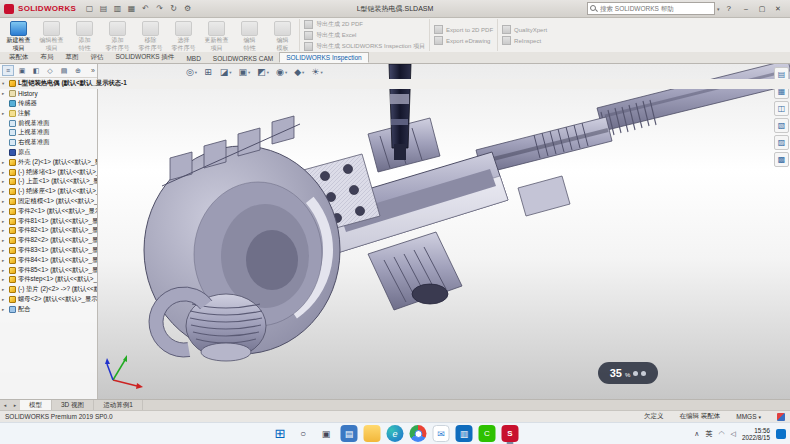  I want to click on ribbon-button: 移除 零件序号, so click(150, 35).